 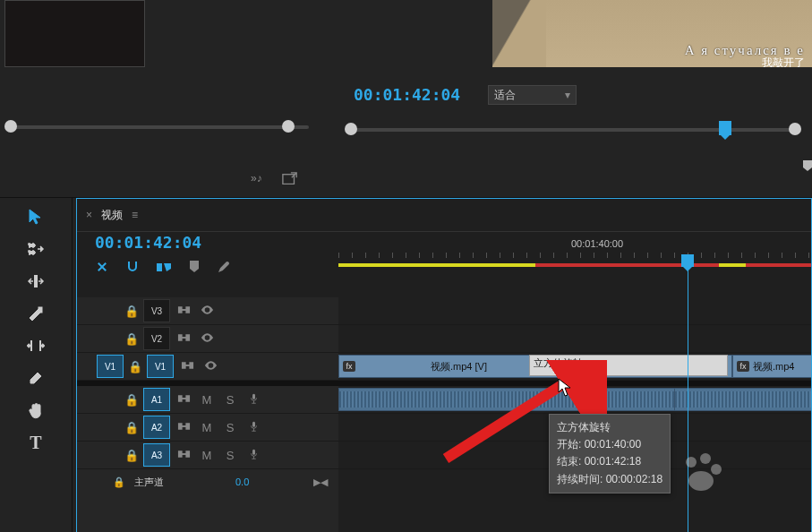 I want to click on time-ruler: 00:01:40:00, so click(x=575, y=253).